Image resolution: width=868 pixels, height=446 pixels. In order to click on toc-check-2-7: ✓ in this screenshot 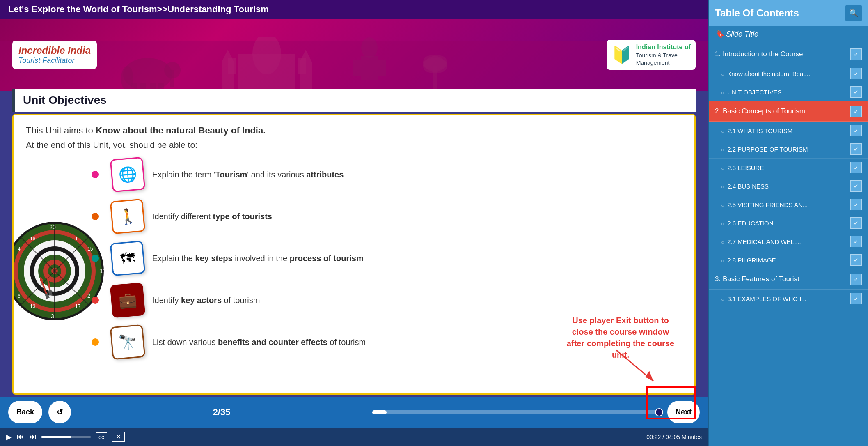, I will do `click(856, 241)`.